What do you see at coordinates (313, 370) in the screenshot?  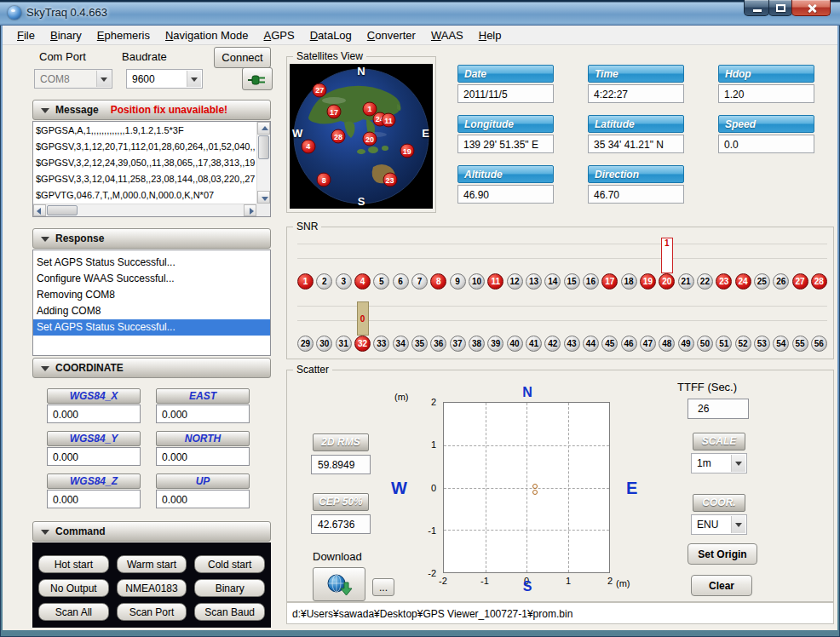 I see `scatter-title: Scatter` at bounding box center [313, 370].